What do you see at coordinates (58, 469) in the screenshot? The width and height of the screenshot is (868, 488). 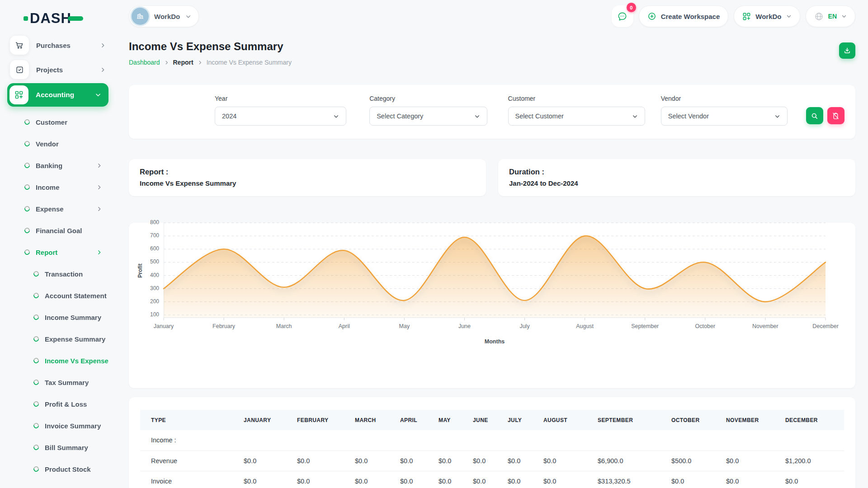 I see `sidebar-item-product-stock: Product Stock` at bounding box center [58, 469].